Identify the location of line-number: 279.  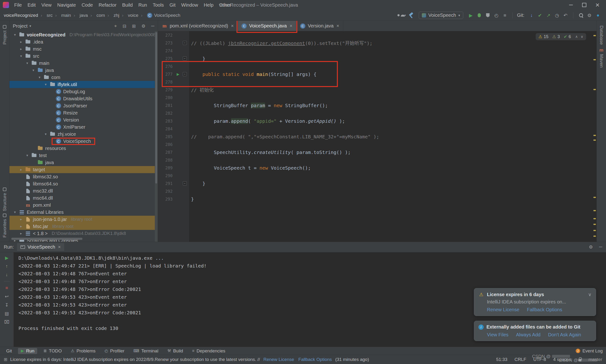
(166, 90).